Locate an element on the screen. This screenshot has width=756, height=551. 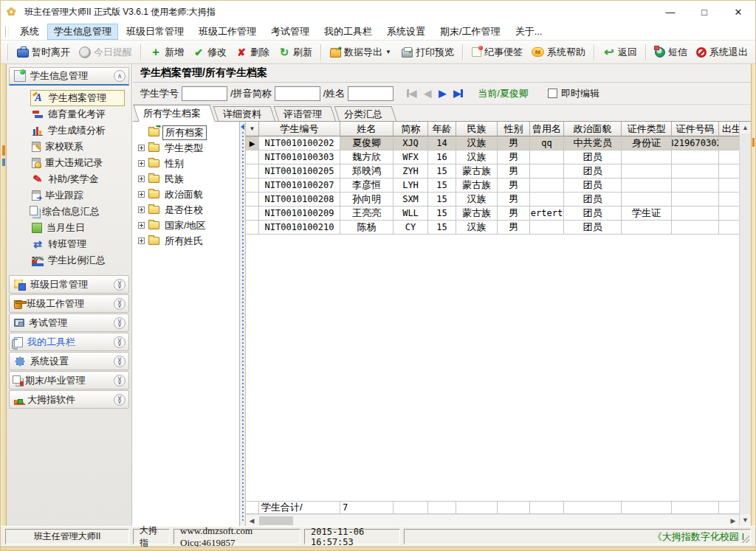
splitter-collapse-icon is located at coordinates (242, 127).